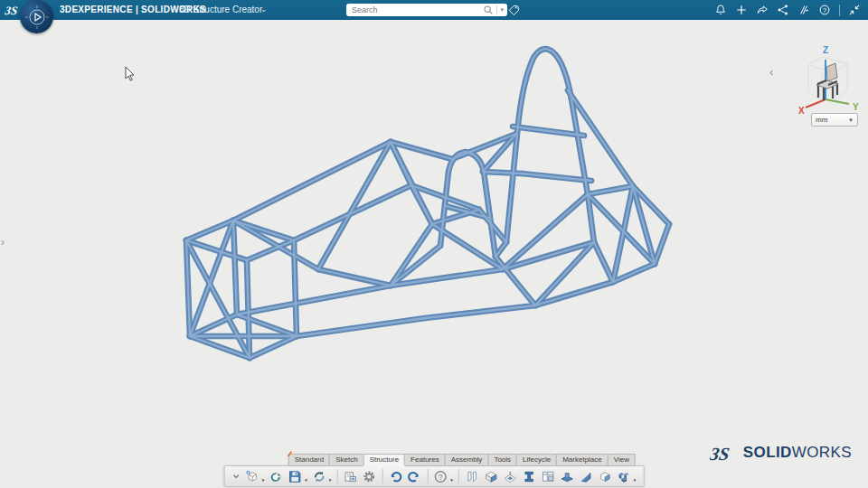  I want to click on cut-list-table-button, so click(548, 476).